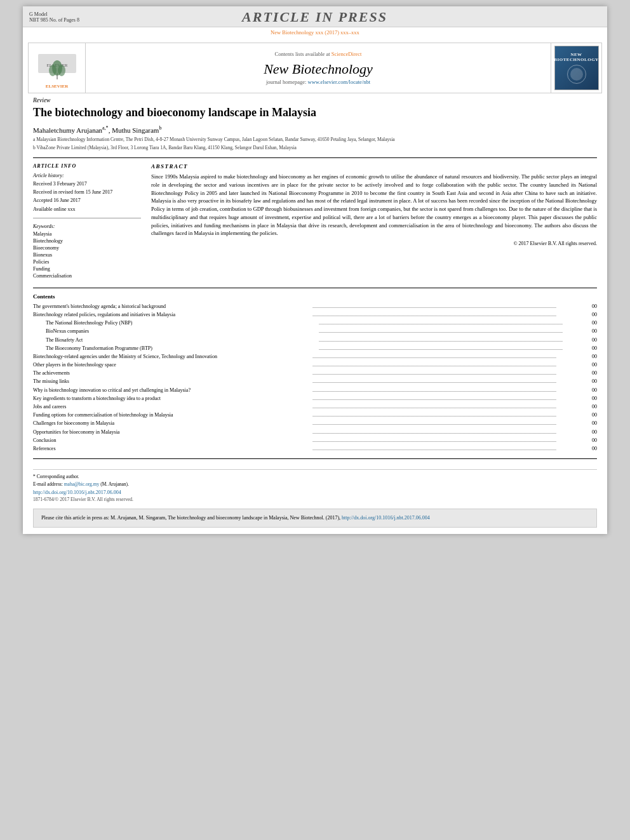 The image size is (630, 840). I want to click on contents-item: BioNexus companies .....................…, so click(315, 331).